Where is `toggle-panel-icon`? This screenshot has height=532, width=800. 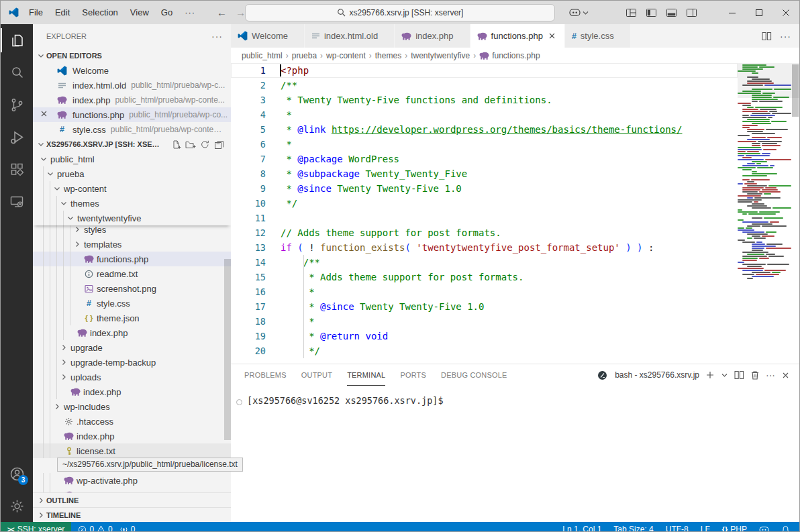
toggle-panel-icon is located at coordinates (671, 12).